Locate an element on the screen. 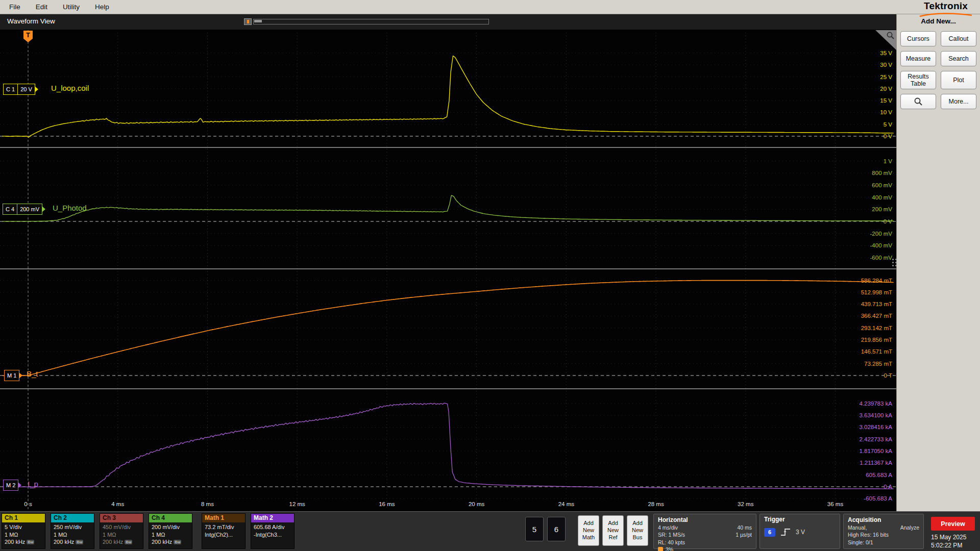  axis-tick-label: 0 T is located at coordinates (888, 375).